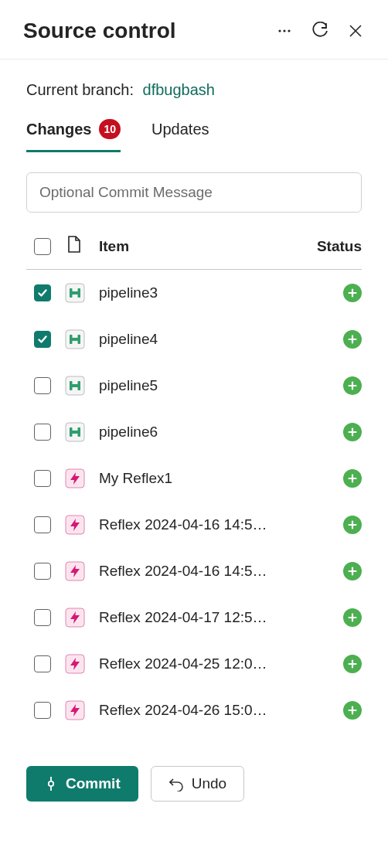 The width and height of the screenshot is (388, 868). I want to click on refresh-icon, so click(320, 31).